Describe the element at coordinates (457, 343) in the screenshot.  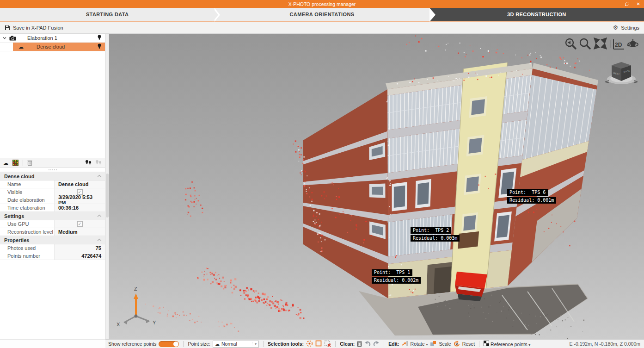
I see `reset-icon` at that location.